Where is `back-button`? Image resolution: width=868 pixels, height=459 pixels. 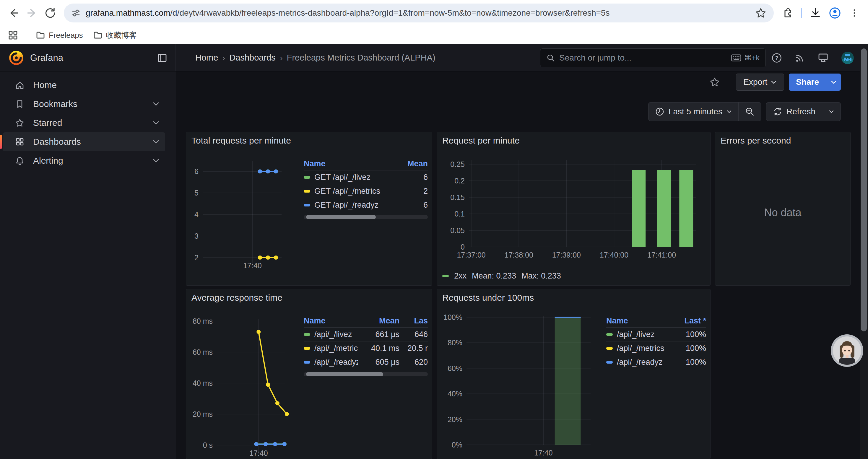 back-button is located at coordinates (13, 13).